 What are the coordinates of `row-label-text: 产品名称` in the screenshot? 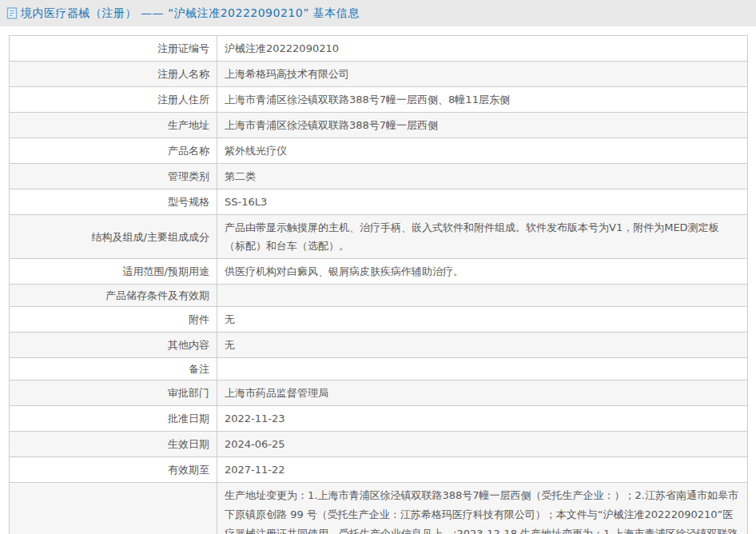 It's located at (189, 150).